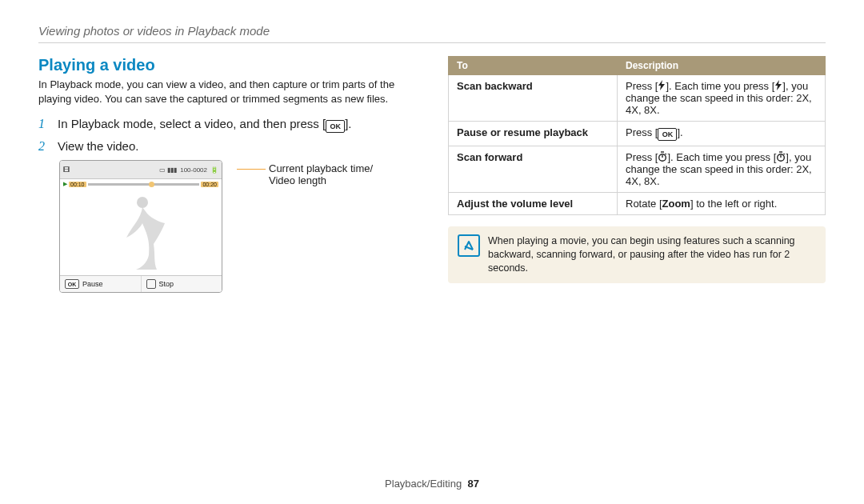 The height and width of the screenshot is (504, 864). Describe the element at coordinates (230, 125) in the screenshot. I see `step-item: 1 In Playback mode, select a video, and …` at that location.